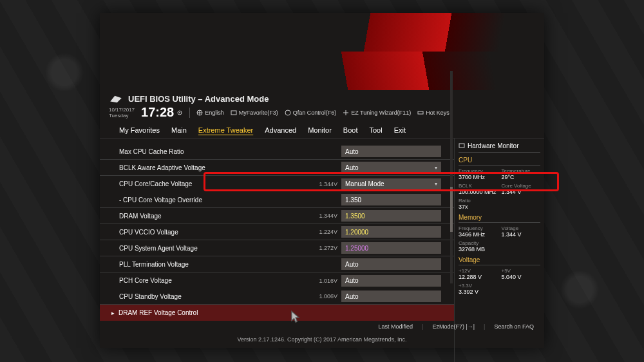  What do you see at coordinates (324, 281) in the screenshot?
I see `setting-readout: 1.016V` at bounding box center [324, 281].